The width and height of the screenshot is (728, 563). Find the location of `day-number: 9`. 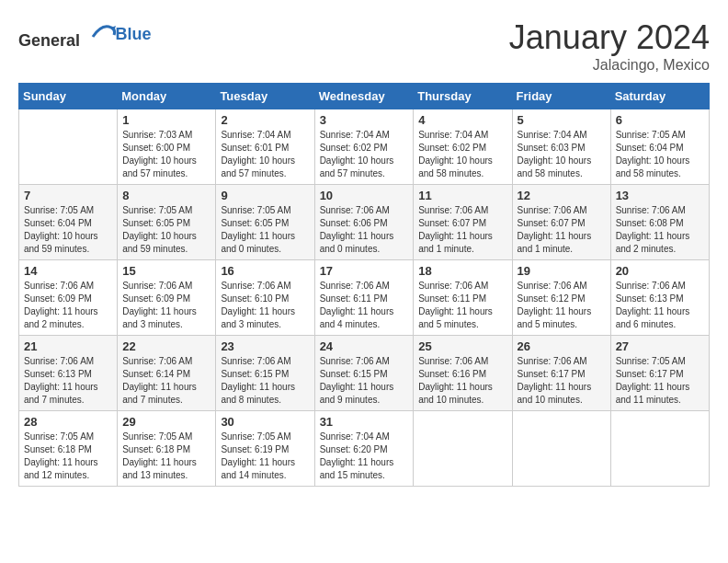

day-number: 9 is located at coordinates (265, 195).